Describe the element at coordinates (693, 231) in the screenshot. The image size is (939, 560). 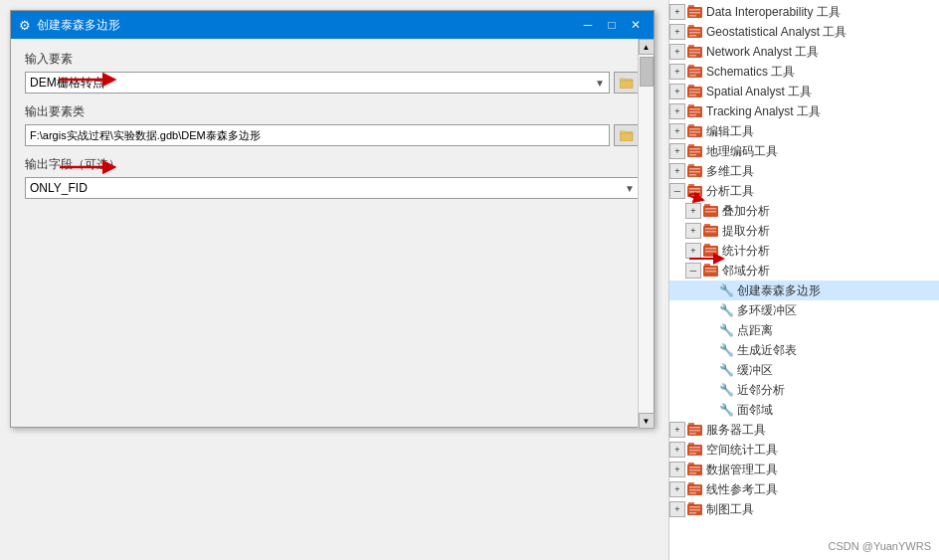
I see `expand-icon-extract: +` at that location.